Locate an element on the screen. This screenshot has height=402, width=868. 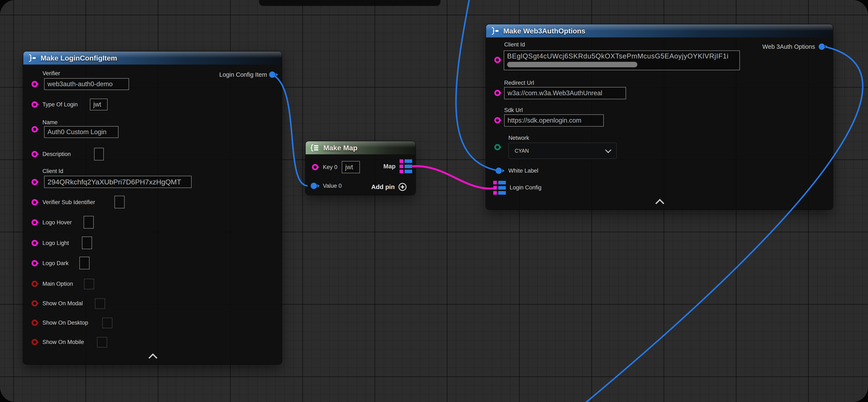
sdk-url-value: https://sdk.openlogin.com is located at coordinates (545, 120).